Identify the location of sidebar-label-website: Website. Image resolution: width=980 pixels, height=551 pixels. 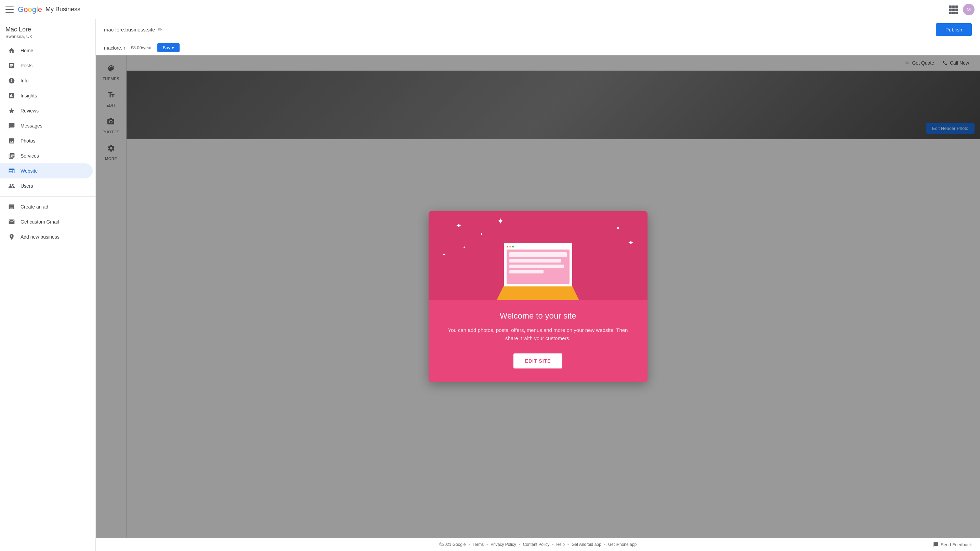
(29, 171).